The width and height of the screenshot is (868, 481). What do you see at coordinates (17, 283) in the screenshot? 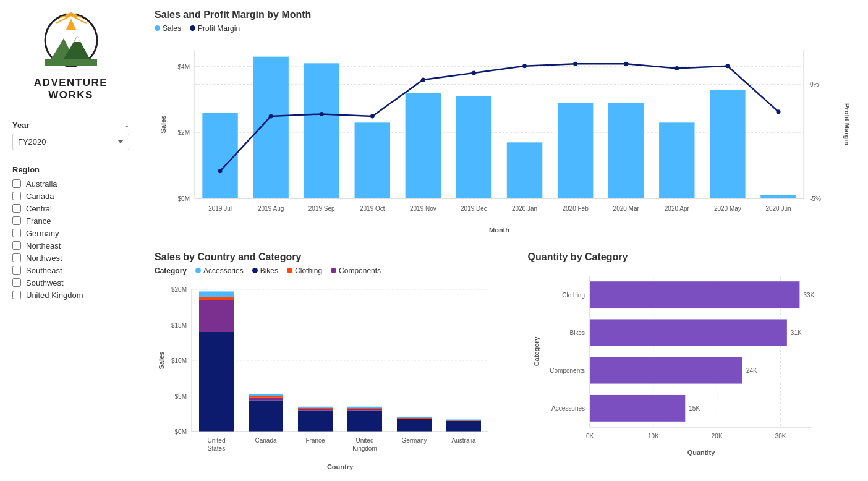
I see `region-checkbox-southwest` at bounding box center [17, 283].